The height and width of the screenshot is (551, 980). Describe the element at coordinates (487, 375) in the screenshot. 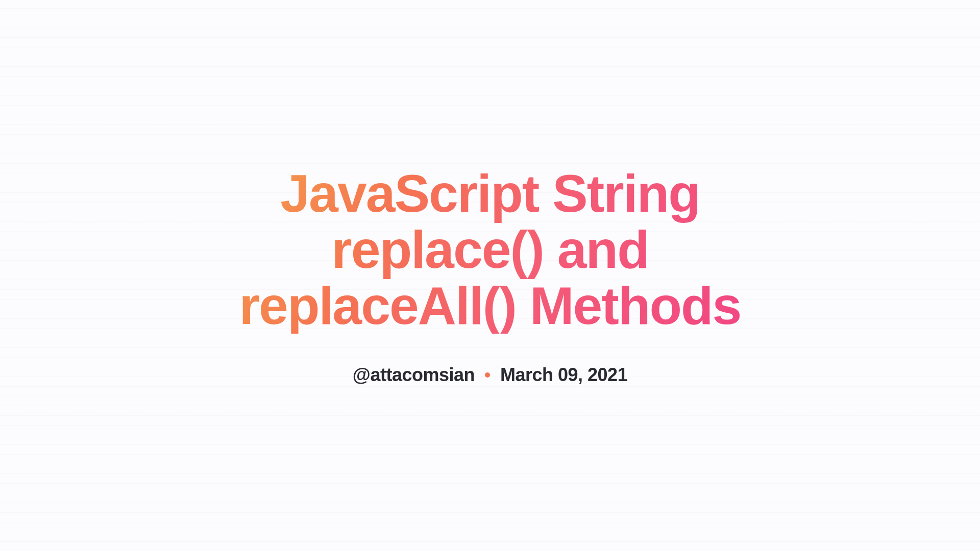

I see `separator-dot-icon` at that location.